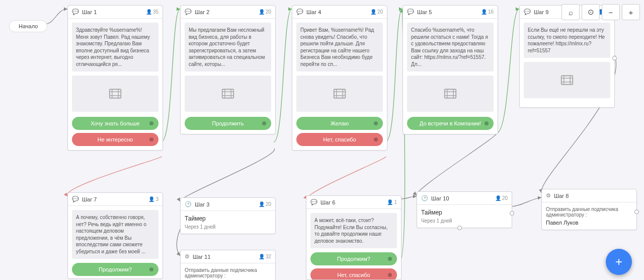  Describe the element at coordinates (464, 198) in the screenshot. I see `card-header: 🕑 Шаг 10 👤20` at that location.